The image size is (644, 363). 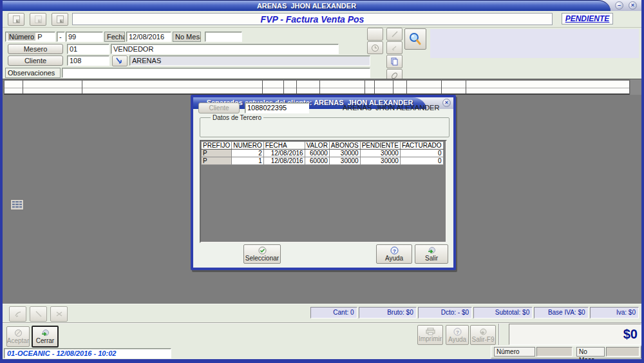 I want to click on dialog-ayuda-label: Ayuda, so click(x=394, y=258).